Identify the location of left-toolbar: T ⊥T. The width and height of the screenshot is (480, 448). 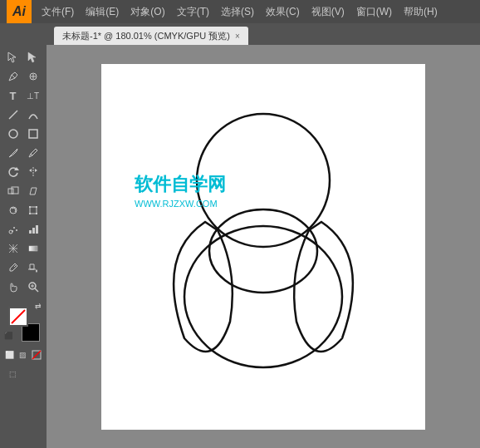
(23, 246).